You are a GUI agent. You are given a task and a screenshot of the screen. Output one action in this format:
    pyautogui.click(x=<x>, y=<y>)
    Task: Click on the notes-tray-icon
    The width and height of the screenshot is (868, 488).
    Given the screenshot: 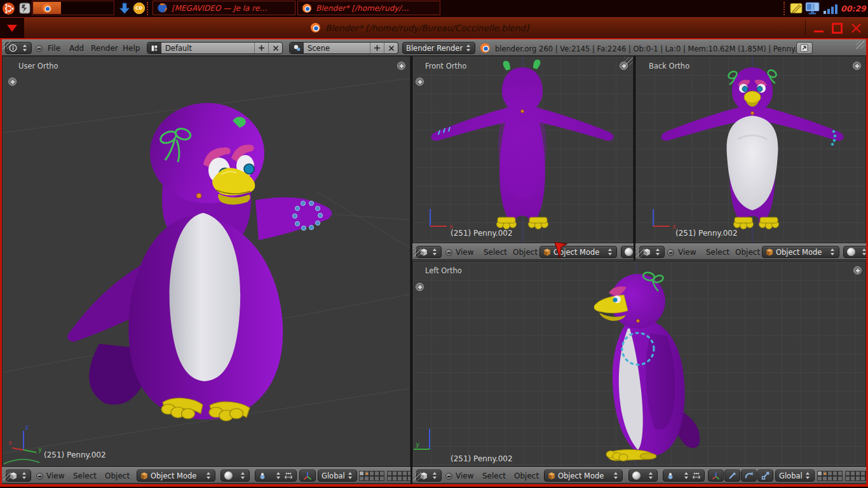 What is the action you would take?
    pyautogui.click(x=797, y=10)
    